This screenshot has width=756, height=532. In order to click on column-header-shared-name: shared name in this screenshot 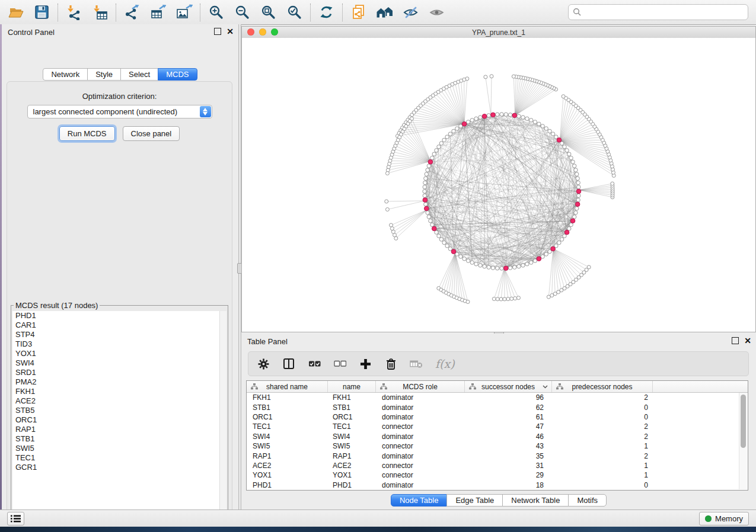, I will do `click(287, 386)`.